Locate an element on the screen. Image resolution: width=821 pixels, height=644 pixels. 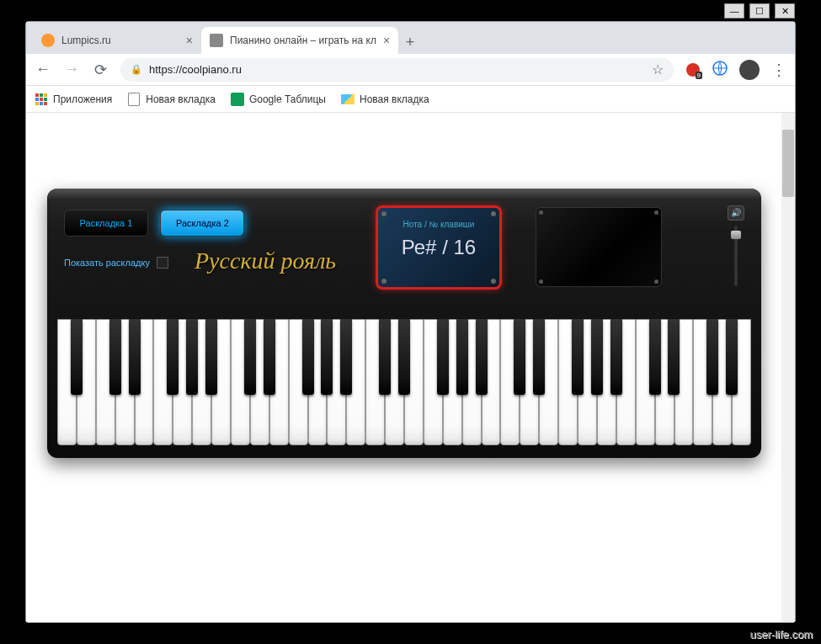
show-layout-checkbox is located at coordinates (163, 263).